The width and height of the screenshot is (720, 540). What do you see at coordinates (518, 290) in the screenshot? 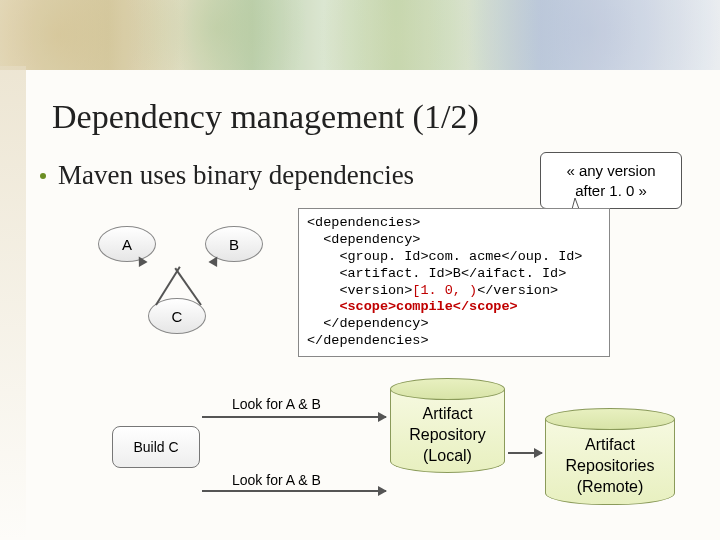
I see `code-line: </version>` at bounding box center [518, 290].